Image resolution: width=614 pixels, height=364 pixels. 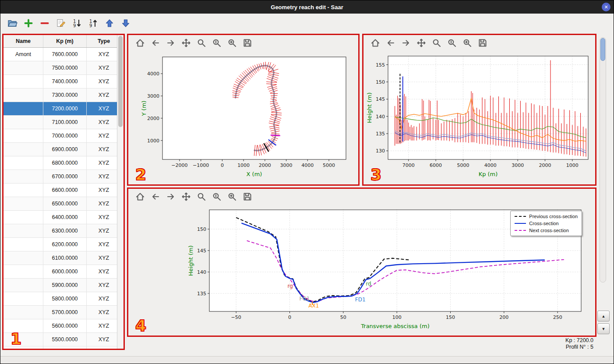 What do you see at coordinates (60, 204) in the screenshot?
I see `table-row: 6500.0000XYZ` at bounding box center [60, 204].